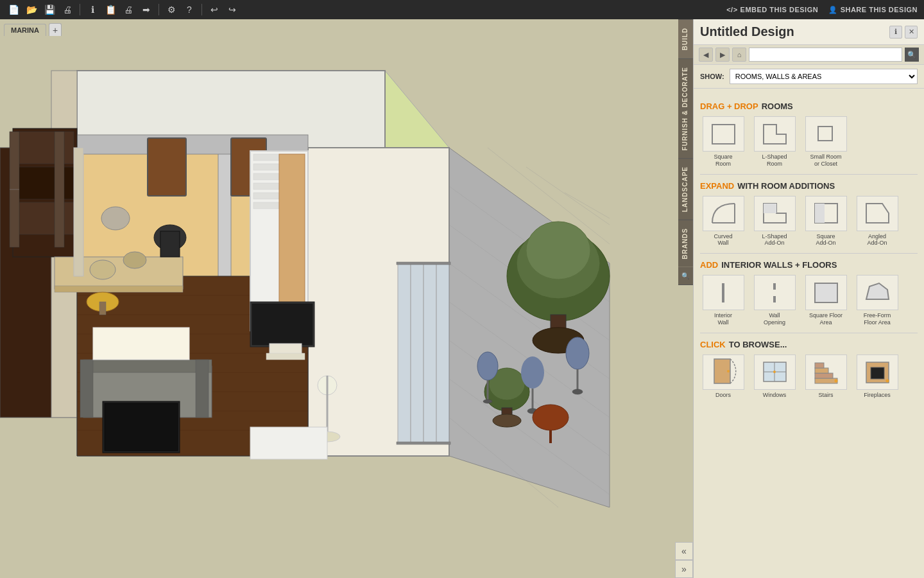 This screenshot has width=924, height=578. Describe the element at coordinates (896, 32) in the screenshot. I see `panel-info-icon: ℹ` at that location.